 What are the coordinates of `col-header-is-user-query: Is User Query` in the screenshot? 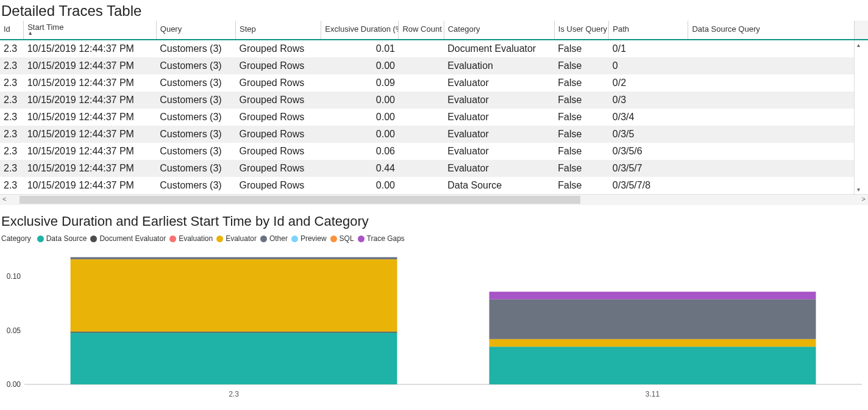 It's located at (582, 31).